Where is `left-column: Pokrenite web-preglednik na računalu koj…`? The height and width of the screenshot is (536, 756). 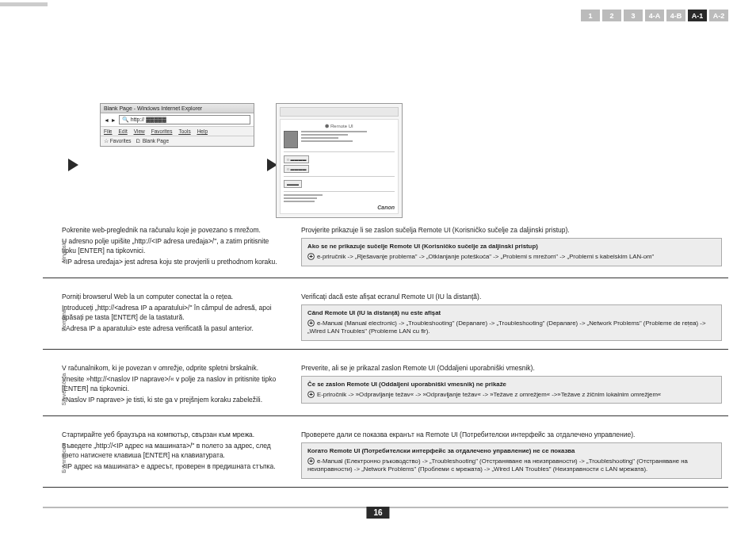 left-column: Pokrenite web-preglednik na računalu koj… is located at coordinates (173, 247).